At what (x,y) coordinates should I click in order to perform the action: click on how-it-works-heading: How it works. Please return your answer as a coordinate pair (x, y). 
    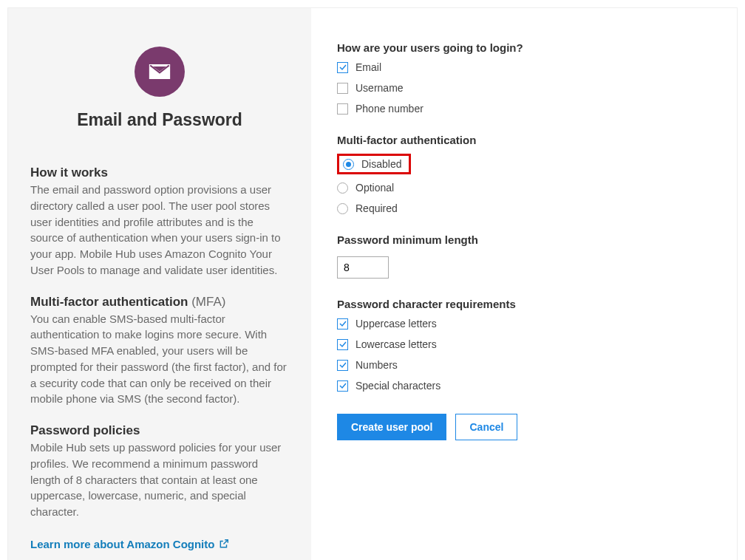
    Looking at the image, I should click on (160, 173).